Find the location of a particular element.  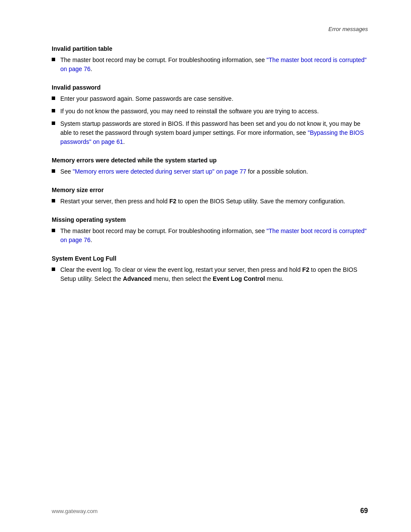

list-item: See "Memory errors were detected during … is located at coordinates (210, 171).